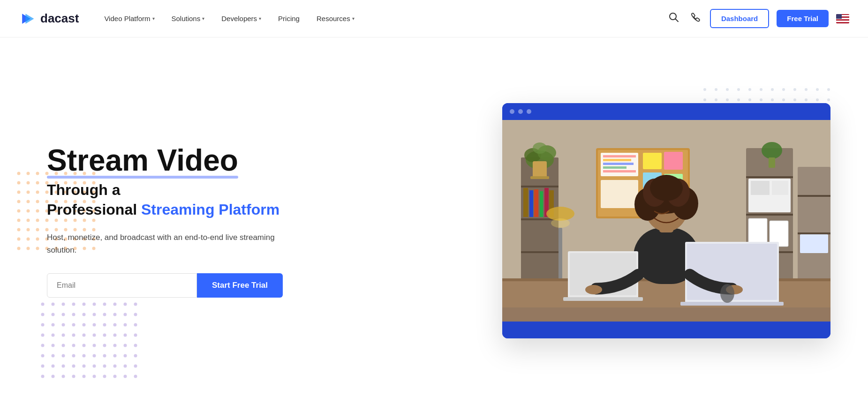  Describe the element at coordinates (803, 19) in the screenshot. I see `free-trial-nav-button: Free Trial` at that location.